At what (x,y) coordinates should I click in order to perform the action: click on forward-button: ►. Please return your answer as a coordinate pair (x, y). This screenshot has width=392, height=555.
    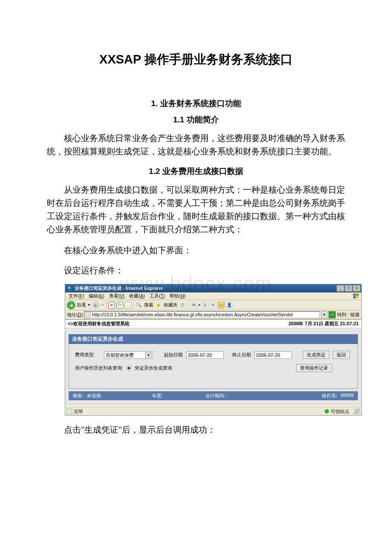
    Looking at the image, I should click on (96, 305).